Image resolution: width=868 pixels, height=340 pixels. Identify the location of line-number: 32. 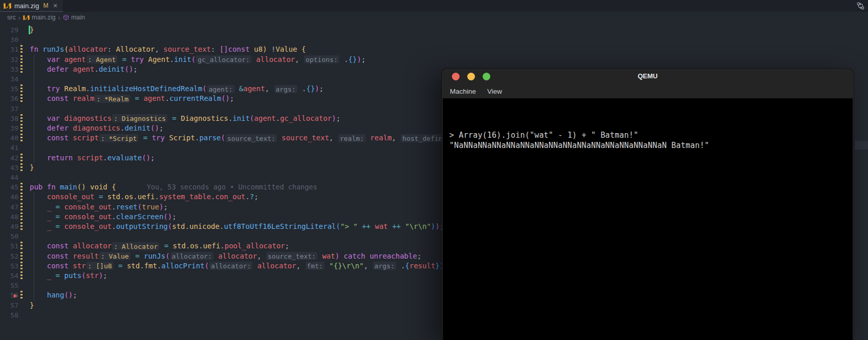
(9, 59).